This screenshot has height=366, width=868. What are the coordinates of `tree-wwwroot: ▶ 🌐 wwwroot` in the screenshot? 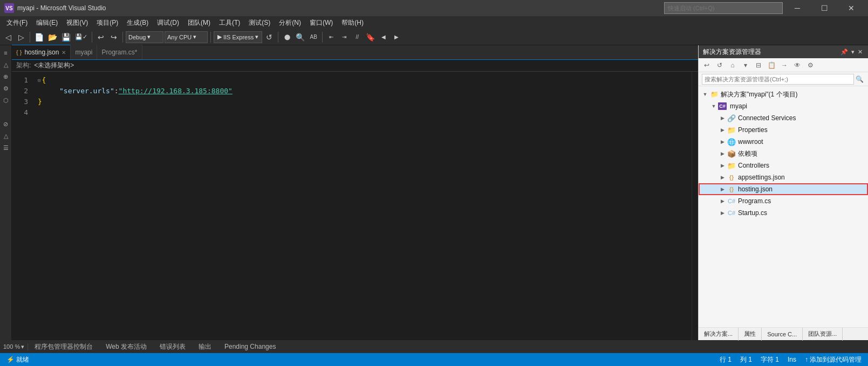 It's located at (783, 142).